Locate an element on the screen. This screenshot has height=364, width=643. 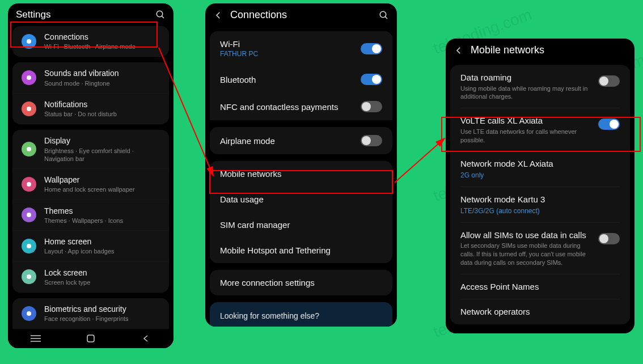
item-title: Data usage is located at coordinates (301, 200).